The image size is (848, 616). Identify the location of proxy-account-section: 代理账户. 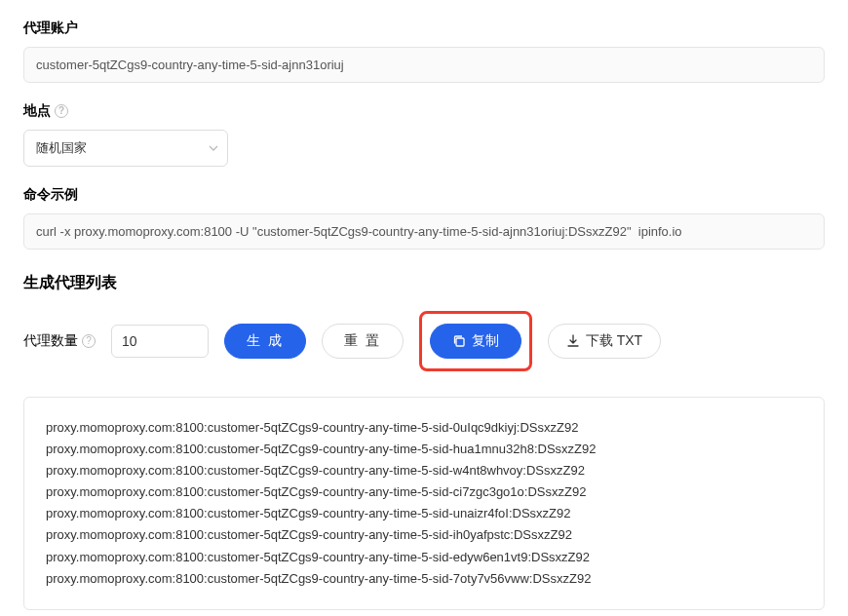
(424, 51).